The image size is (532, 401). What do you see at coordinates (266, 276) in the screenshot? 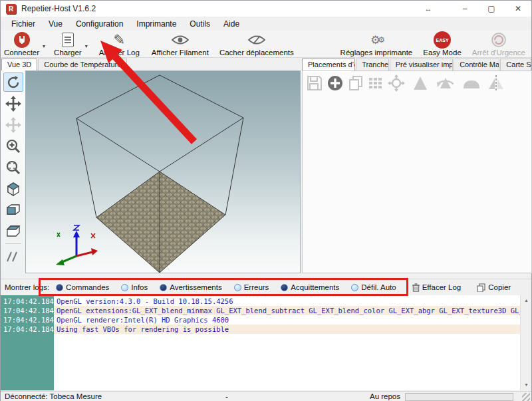
I see `horizontal-splitter` at bounding box center [266, 276].